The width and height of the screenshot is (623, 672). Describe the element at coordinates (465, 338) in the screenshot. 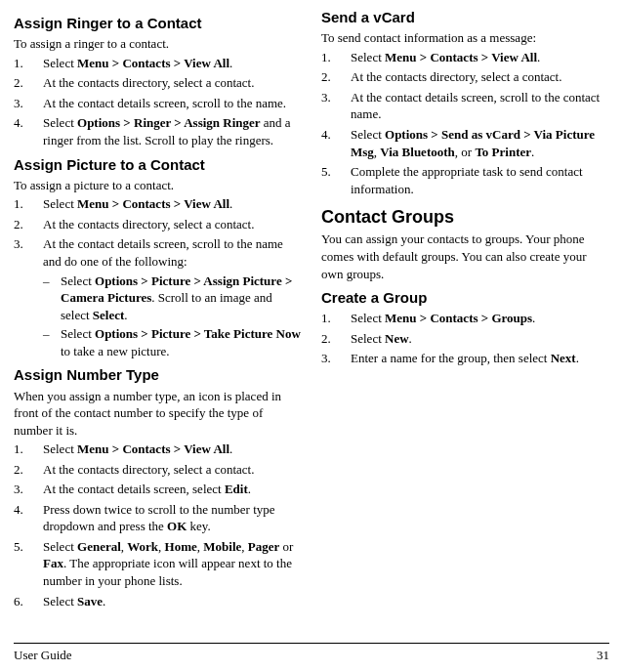

I see `steps-create-group: 1.Select Menu > Contacts > Groups. 2.Sel…` at that location.